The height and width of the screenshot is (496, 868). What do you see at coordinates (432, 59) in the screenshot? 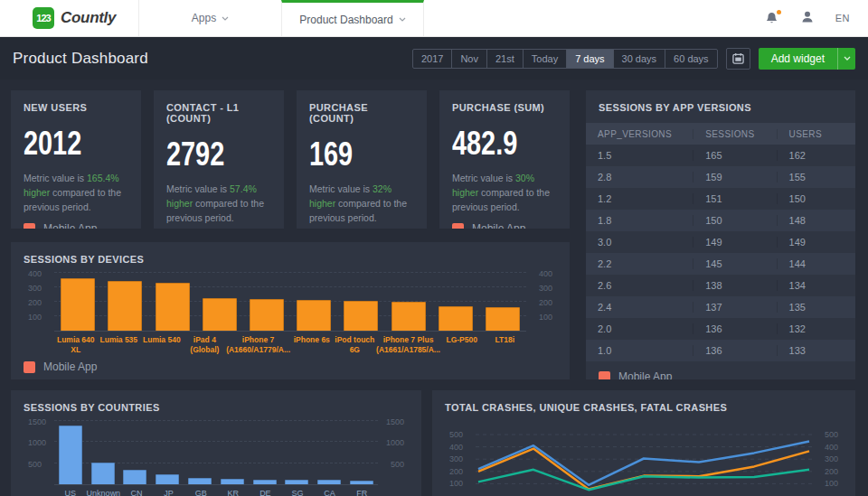
I see `date-option-2017: 2017` at bounding box center [432, 59].